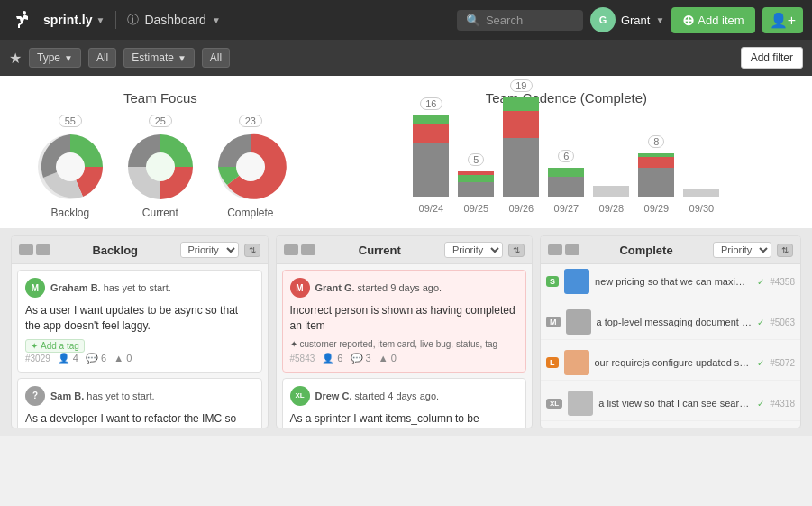 This screenshot has height=506, width=812. What do you see at coordinates (431, 155) in the screenshot?
I see `bar-09-24: 16 09/24` at bounding box center [431, 155].